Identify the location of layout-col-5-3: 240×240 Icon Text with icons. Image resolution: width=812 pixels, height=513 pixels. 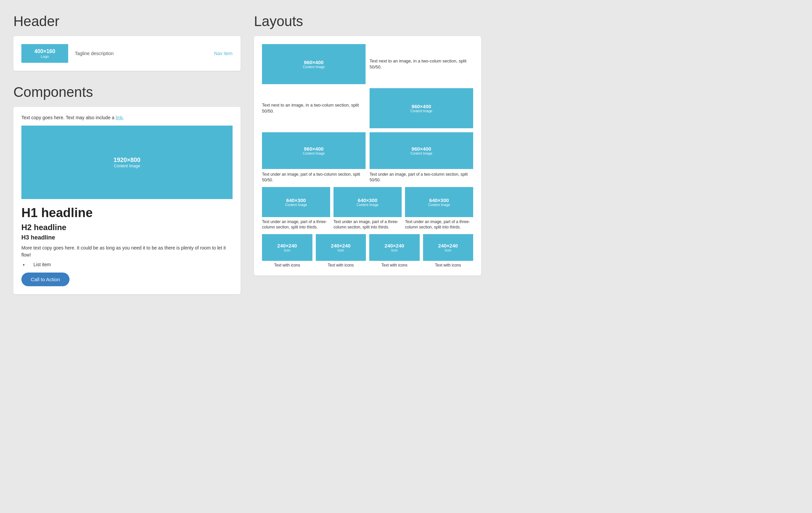
(395, 251).